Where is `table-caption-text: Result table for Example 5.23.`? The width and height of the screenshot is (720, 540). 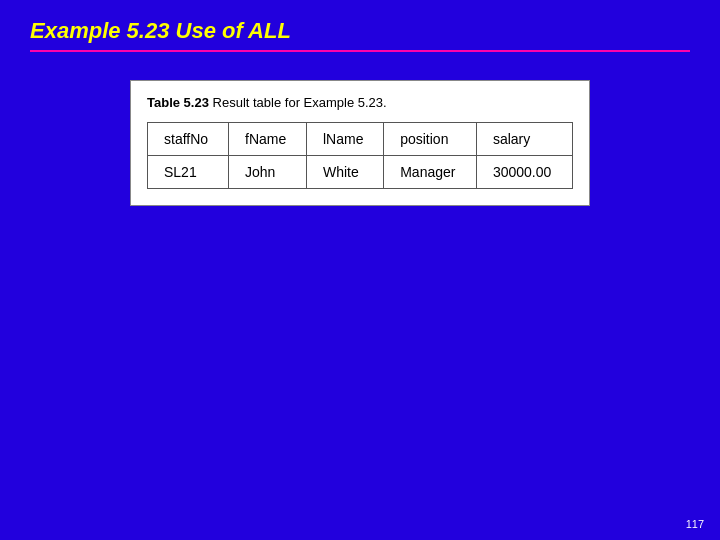 table-caption-text: Result table for Example 5.23. is located at coordinates (300, 102).